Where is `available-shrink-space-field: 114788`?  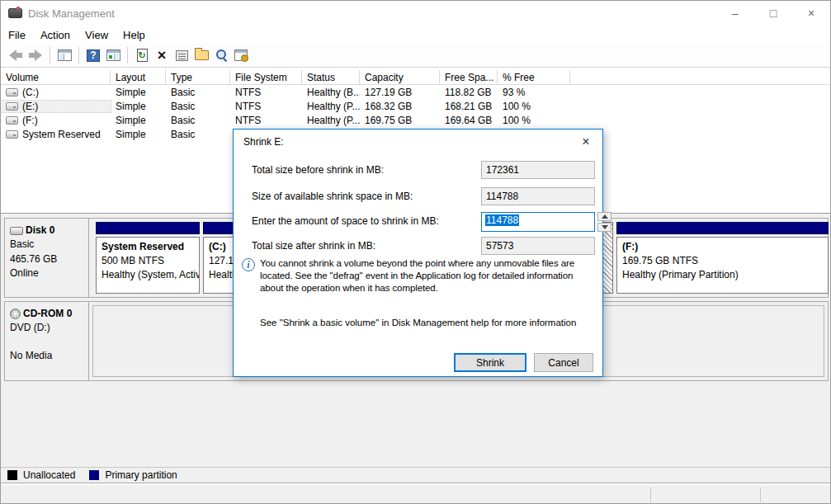
available-shrink-space-field: 114788 is located at coordinates (538, 196).